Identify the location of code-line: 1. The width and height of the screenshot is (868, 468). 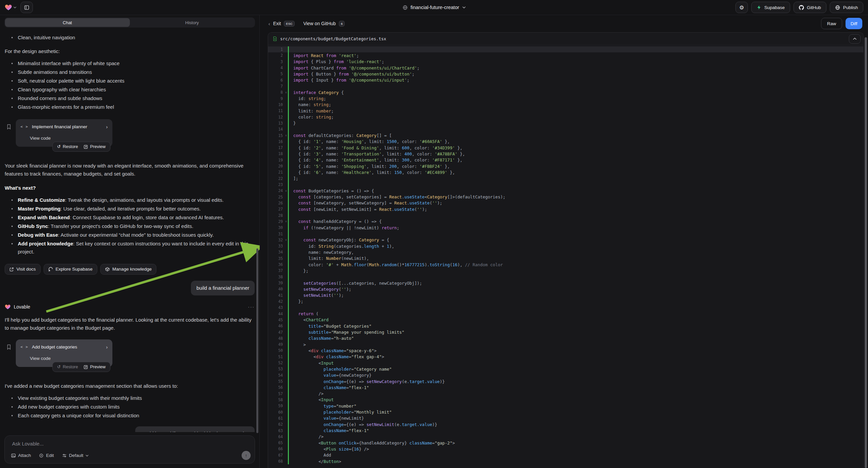
(566, 49).